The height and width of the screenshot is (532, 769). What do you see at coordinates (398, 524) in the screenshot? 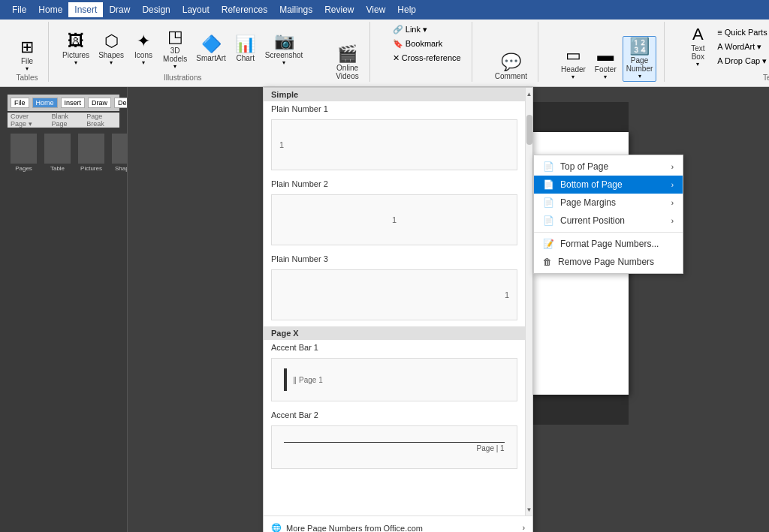
I see `dropdown-bottom: 🌐 More Page Numbers from Office.com › 💾 …` at bounding box center [398, 524].